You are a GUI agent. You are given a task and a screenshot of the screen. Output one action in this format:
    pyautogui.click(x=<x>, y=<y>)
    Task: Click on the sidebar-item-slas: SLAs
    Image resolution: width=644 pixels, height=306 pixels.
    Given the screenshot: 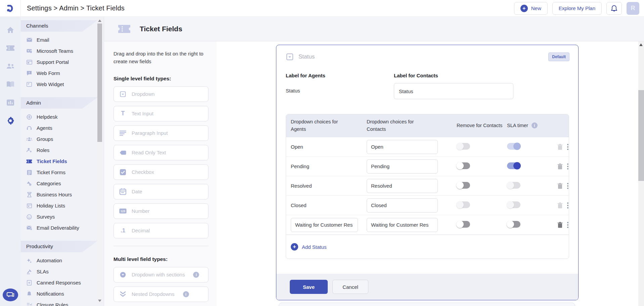 What is the action you would take?
    pyautogui.click(x=62, y=272)
    